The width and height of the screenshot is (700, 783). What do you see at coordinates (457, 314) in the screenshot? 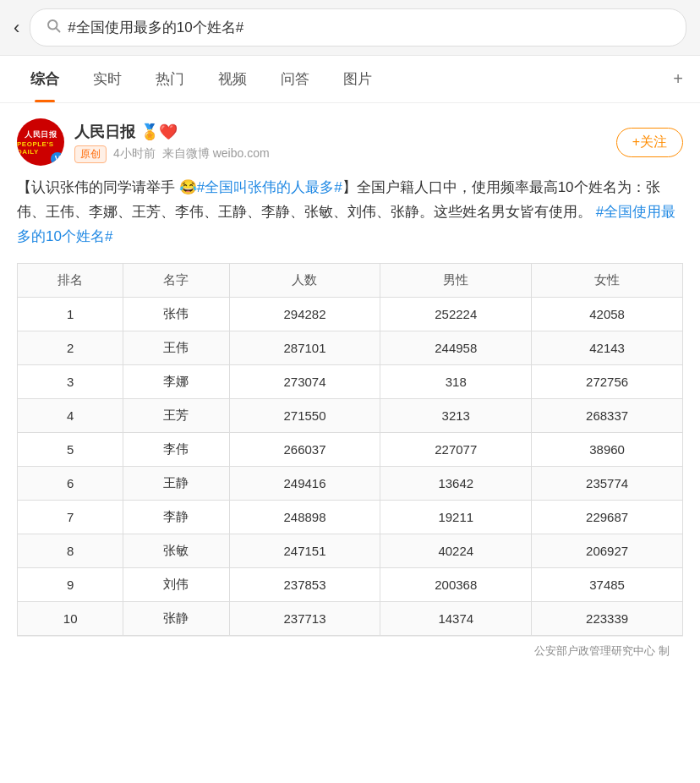
I see `table-cell-0-3: 252224` at bounding box center [457, 314].